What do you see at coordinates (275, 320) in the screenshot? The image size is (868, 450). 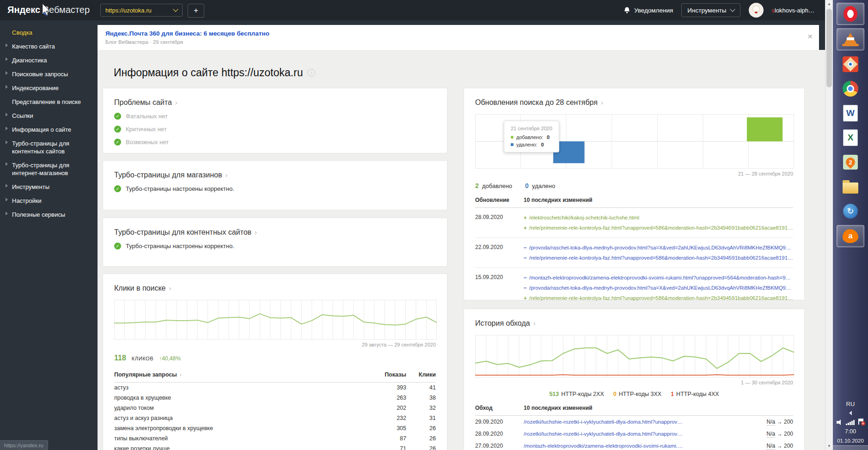 I see `clicks-chart` at bounding box center [275, 320].